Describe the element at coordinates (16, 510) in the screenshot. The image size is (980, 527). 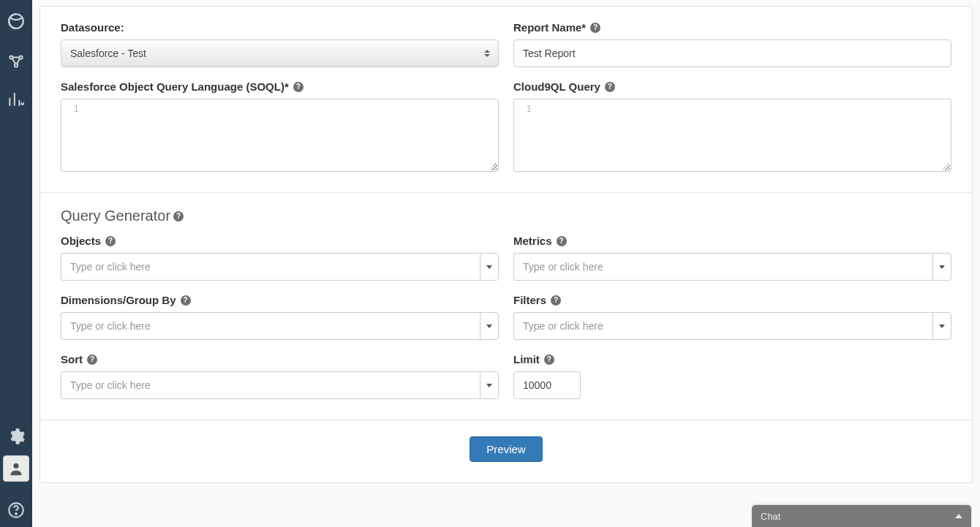
I see `help-sidebar-icon` at that location.